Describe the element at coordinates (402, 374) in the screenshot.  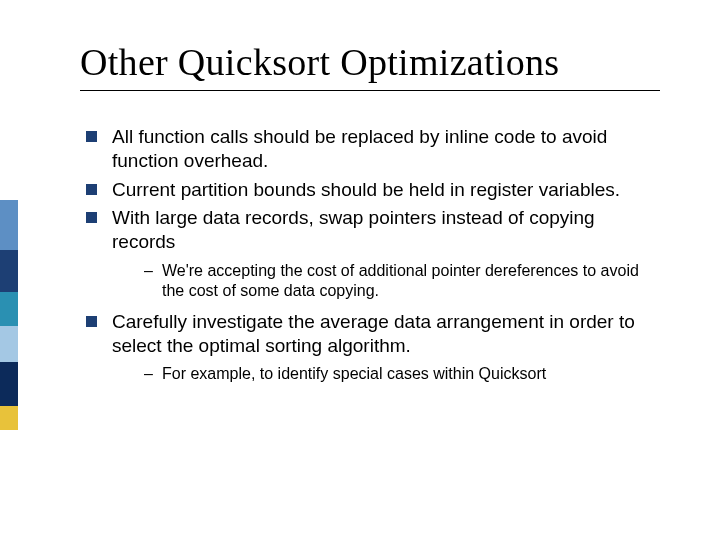
I see `sub-item: For example, to identify special cases w…` at that location.